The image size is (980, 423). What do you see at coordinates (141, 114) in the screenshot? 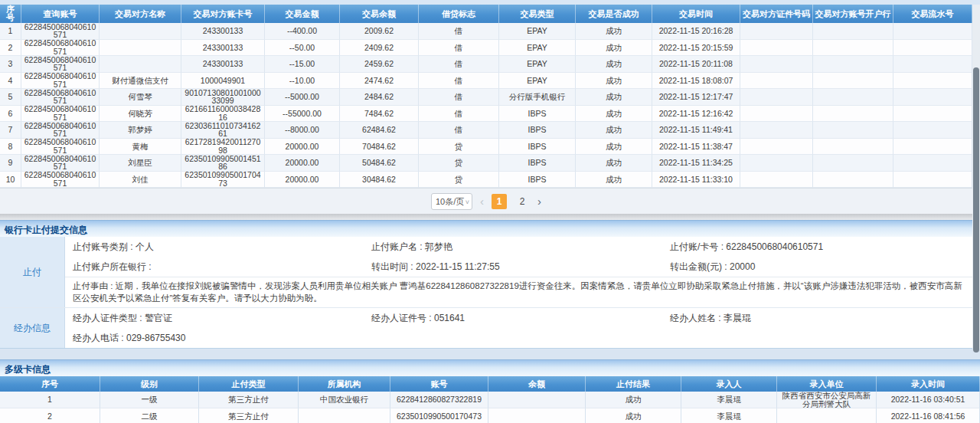
I see `cell: 何晓芳` at bounding box center [141, 114].